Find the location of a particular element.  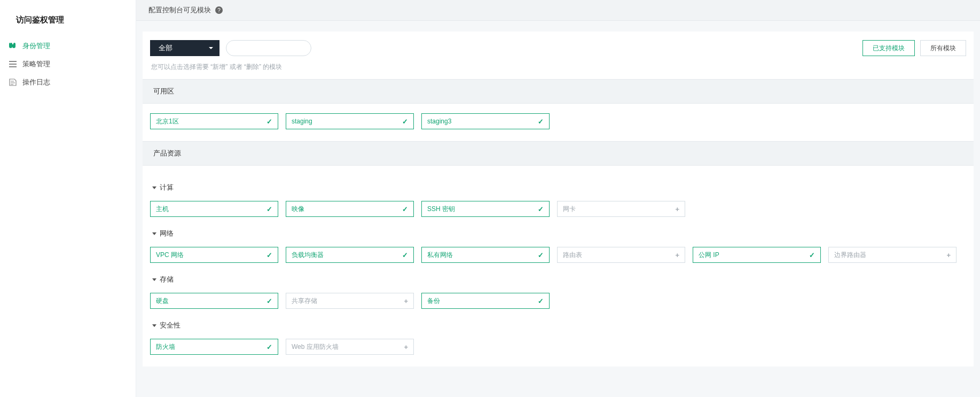

supported-modules-button: 已支持模块 is located at coordinates (889, 48).